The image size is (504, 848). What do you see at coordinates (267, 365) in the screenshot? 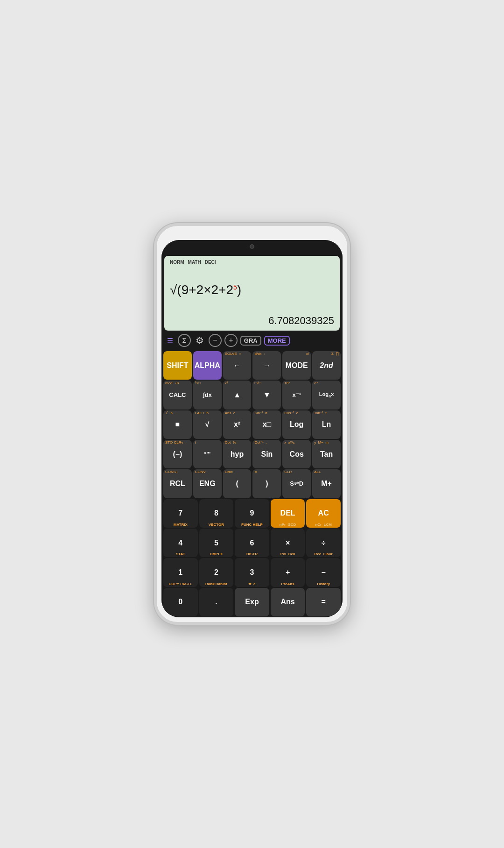
I see `right-arrow-button: d/dx : →` at bounding box center [267, 365].